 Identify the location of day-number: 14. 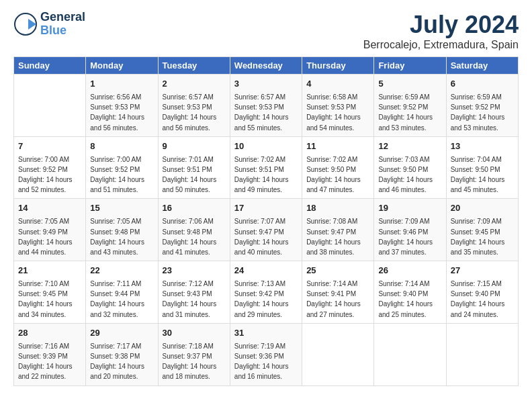
(50, 208).